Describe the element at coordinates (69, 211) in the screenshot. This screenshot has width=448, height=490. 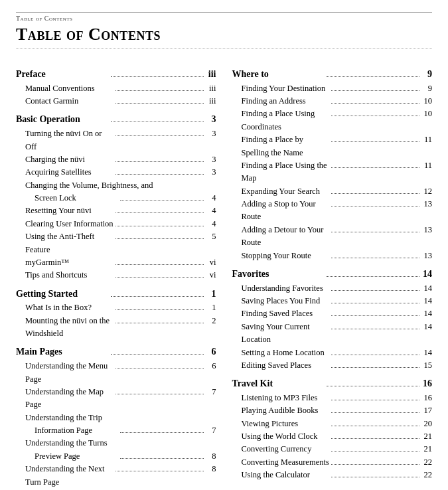
I see `item-label: Resetting Your nüvi` at that location.